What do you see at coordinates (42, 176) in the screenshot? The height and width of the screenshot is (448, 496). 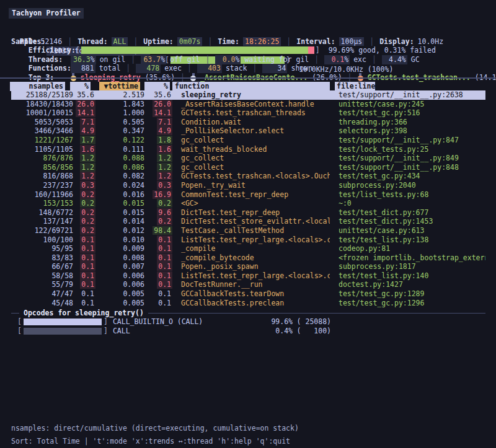 I see `cell-nsamples: 816/868` at bounding box center [42, 176].